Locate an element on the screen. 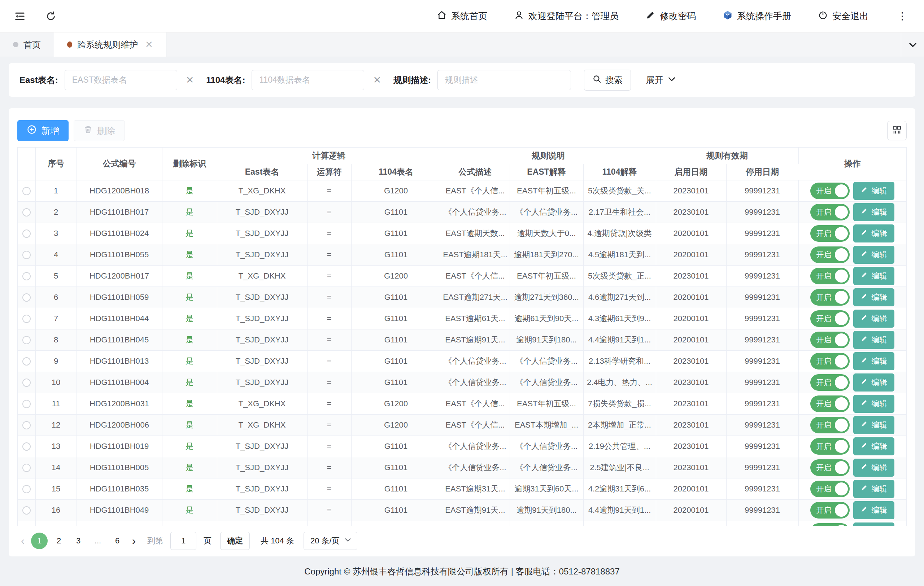 This screenshot has width=924, height=586. expand-label: 展开 is located at coordinates (655, 80).